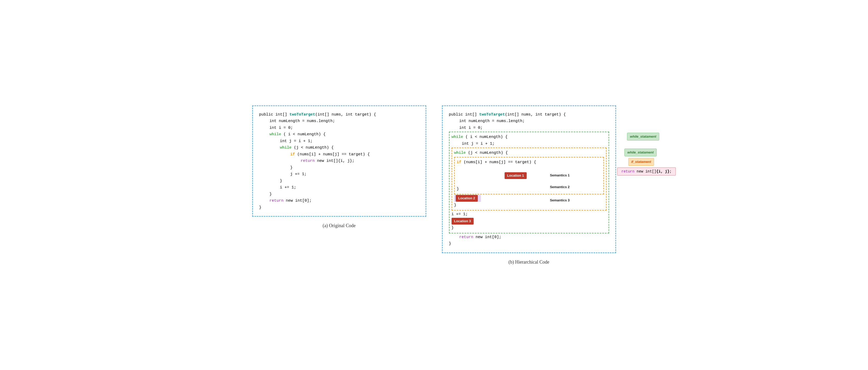 This screenshot has height=370, width=868. Describe the element at coordinates (339, 181) in the screenshot. I see `line-10: }` at that location.